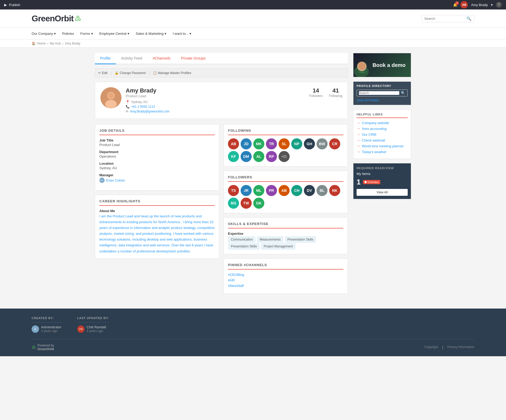  I want to click on following-avatar: SL, so click(284, 144).